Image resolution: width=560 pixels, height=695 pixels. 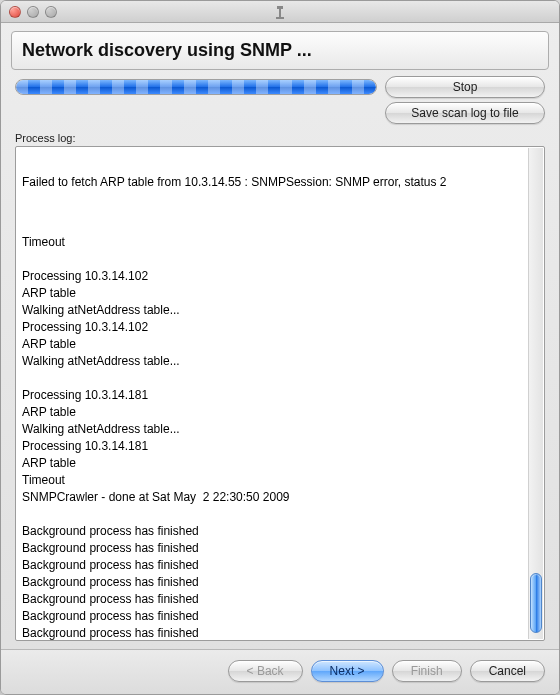 What do you see at coordinates (280, 672) in the screenshot?
I see `wizard-footer: < Back Next > Finish Cancel` at bounding box center [280, 672].